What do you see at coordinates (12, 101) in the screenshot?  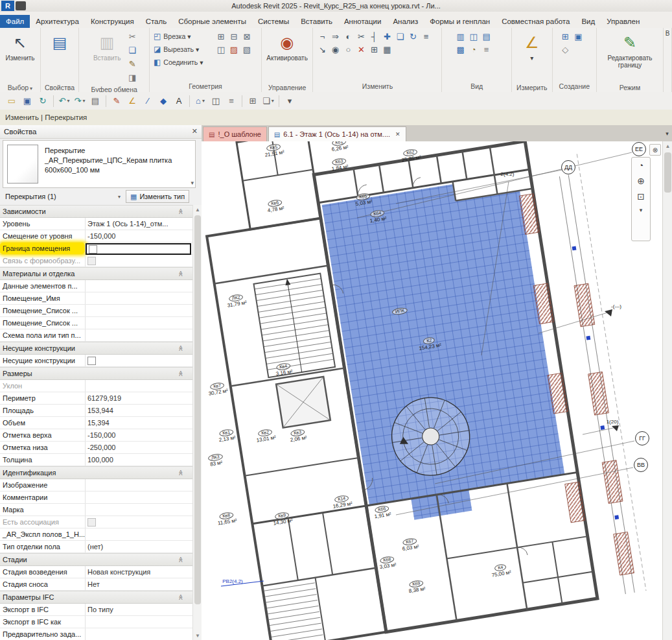 I see `open-file-button: ▭` at bounding box center [12, 101].